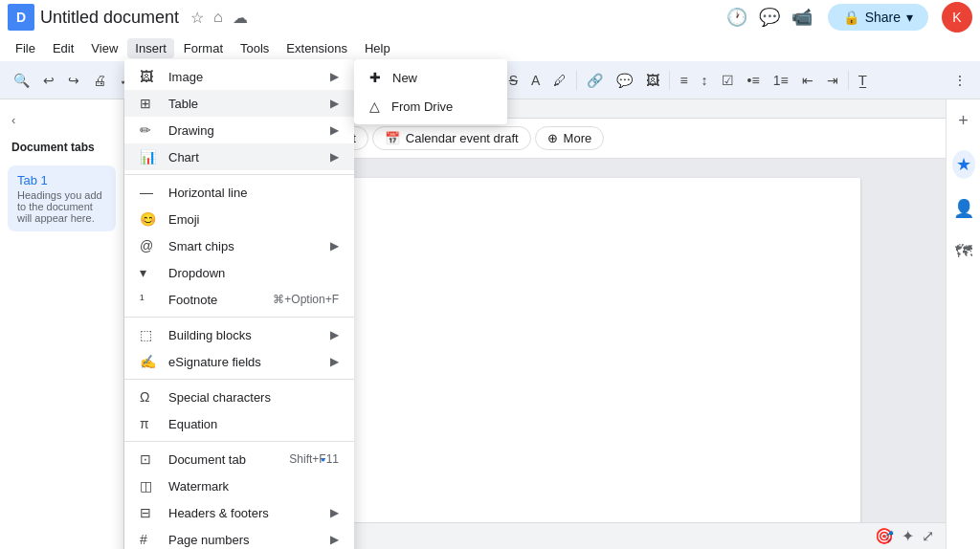  What do you see at coordinates (240, 17) in the screenshot?
I see `cloud-icon: ☁` at bounding box center [240, 17].